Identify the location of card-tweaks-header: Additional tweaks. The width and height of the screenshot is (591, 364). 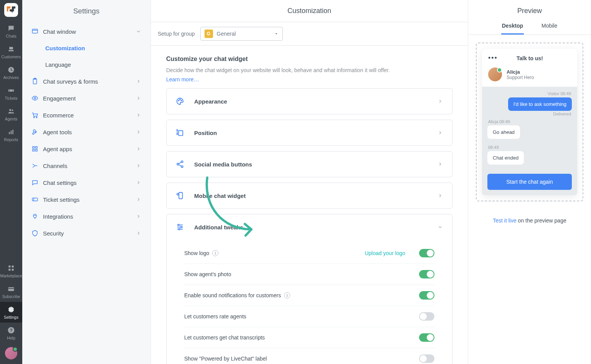
(309, 227).